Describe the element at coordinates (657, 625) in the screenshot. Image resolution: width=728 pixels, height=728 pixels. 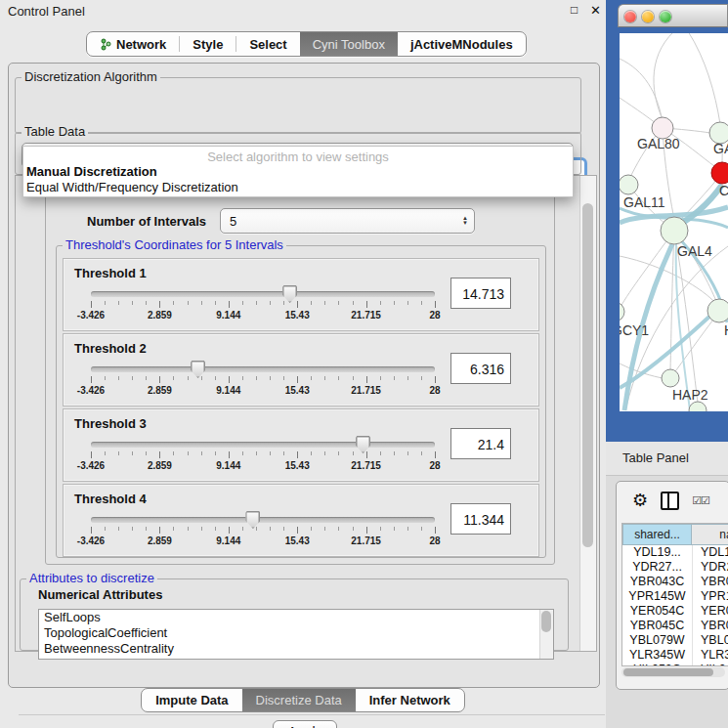
I see `table-cell: YBR045C` at that location.